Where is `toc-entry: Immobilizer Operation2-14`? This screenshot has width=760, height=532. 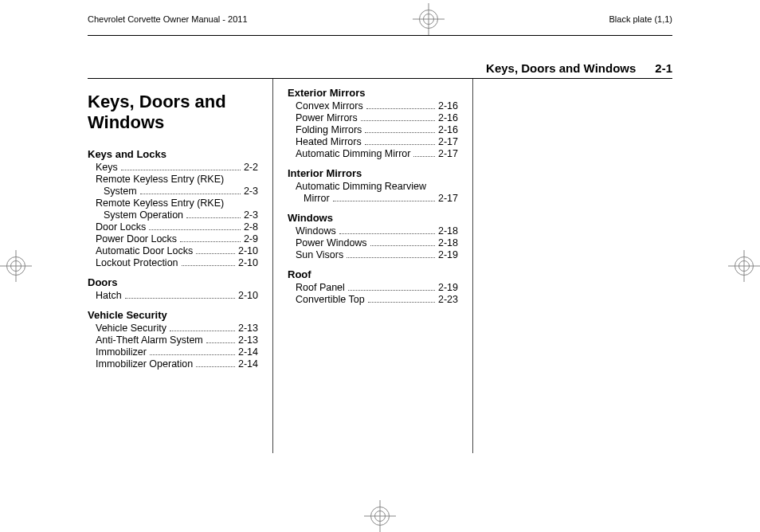
toc-entry: Immobilizer Operation2-14 is located at coordinates (177, 364).